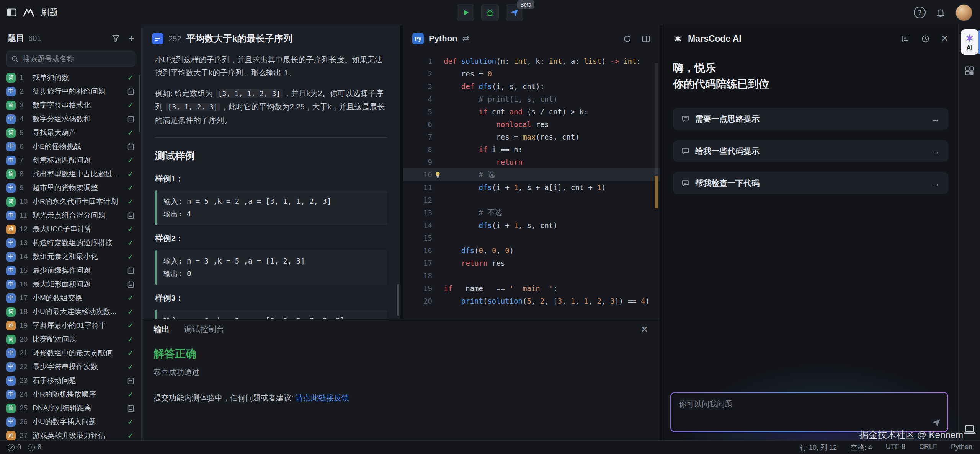 This screenshot has height=454, width=980. What do you see at coordinates (131, 38) in the screenshot?
I see `add-problem-icon: +` at bounding box center [131, 38].